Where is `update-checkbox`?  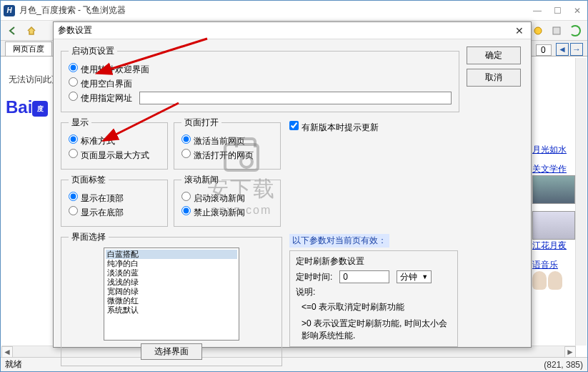 update-checkbox is located at coordinates (294, 126).